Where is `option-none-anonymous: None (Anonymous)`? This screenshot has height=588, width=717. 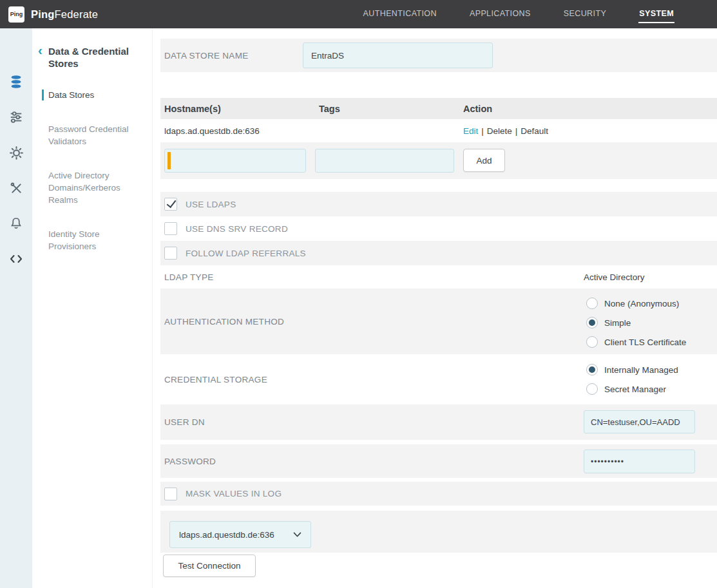
option-none-anonymous: None (Anonymous) is located at coordinates (636, 303).